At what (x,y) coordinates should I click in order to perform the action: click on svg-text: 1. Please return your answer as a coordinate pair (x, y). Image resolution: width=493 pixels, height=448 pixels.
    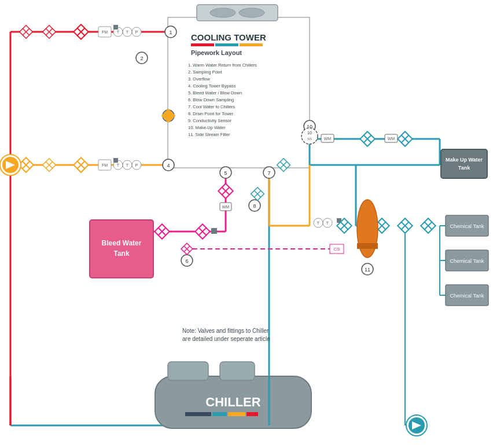
    Looking at the image, I should click on (170, 32).